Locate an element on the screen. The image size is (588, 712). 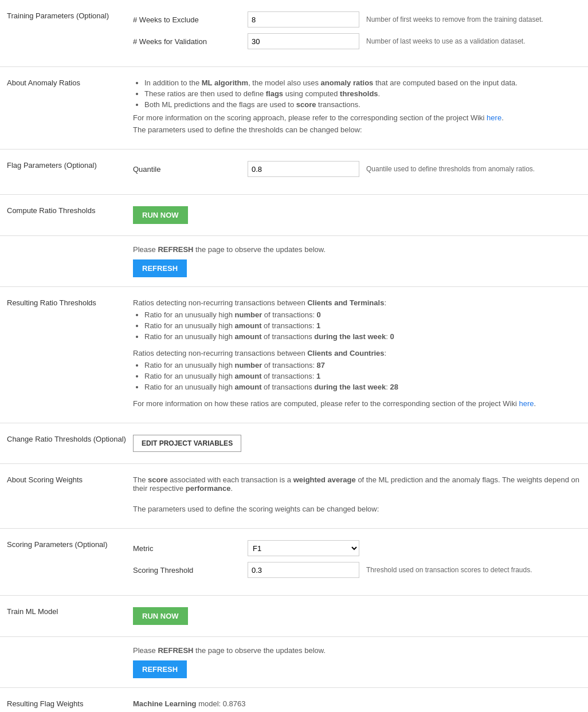
resulting-flags-section: Resulting Flag Weights Machine Learning … is located at coordinates (294, 700).